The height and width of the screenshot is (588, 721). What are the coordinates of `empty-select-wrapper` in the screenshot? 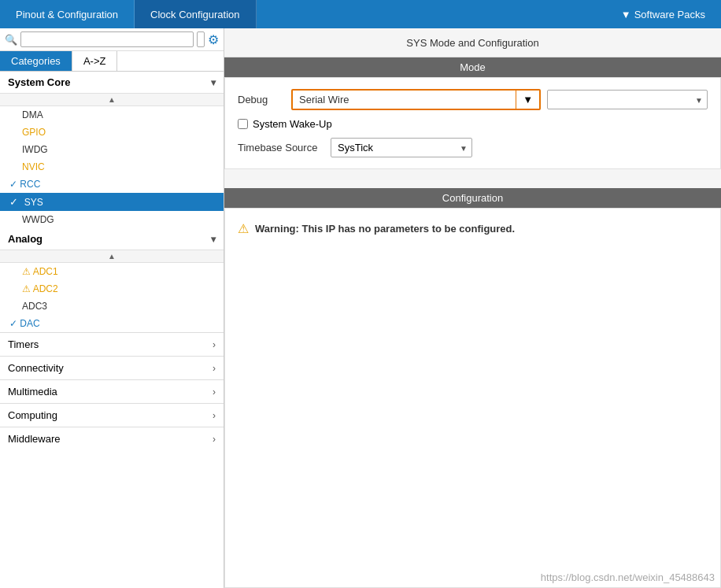 It's located at (627, 99).